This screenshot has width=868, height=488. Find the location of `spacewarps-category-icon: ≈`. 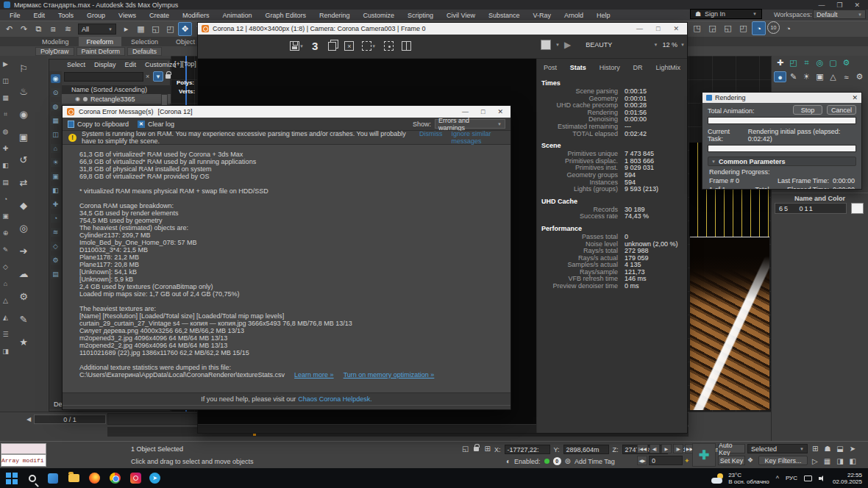

spacewarps-category-icon: ≈ is located at coordinates (846, 76).